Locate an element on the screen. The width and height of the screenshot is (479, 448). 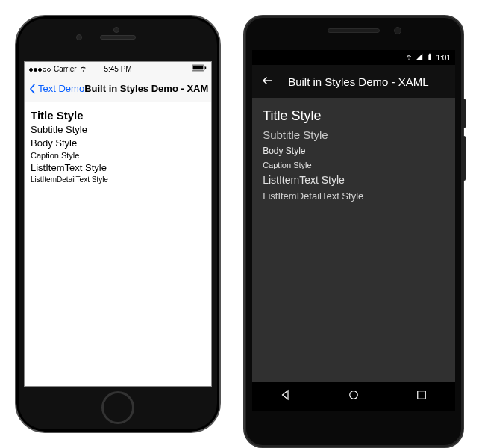
ios-status-bar: Carrier 5:45 PM is located at coordinates (118, 69).